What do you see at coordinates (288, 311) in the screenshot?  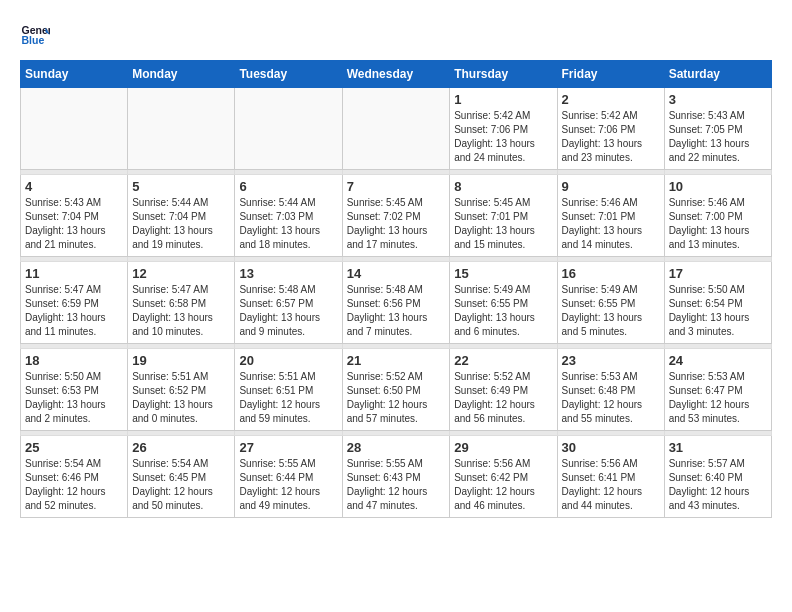 I see `day-info: Sunrise: 5:48 AM Sunset: 6:57 PM Dayligh…` at bounding box center [288, 311].